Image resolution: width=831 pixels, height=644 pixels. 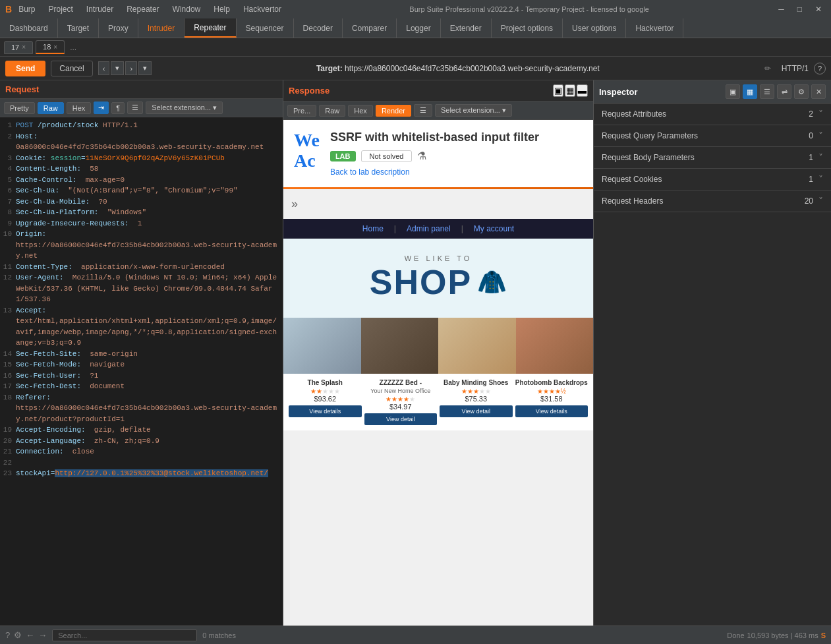 I want to click on tab-extender: Extender, so click(x=467, y=28).